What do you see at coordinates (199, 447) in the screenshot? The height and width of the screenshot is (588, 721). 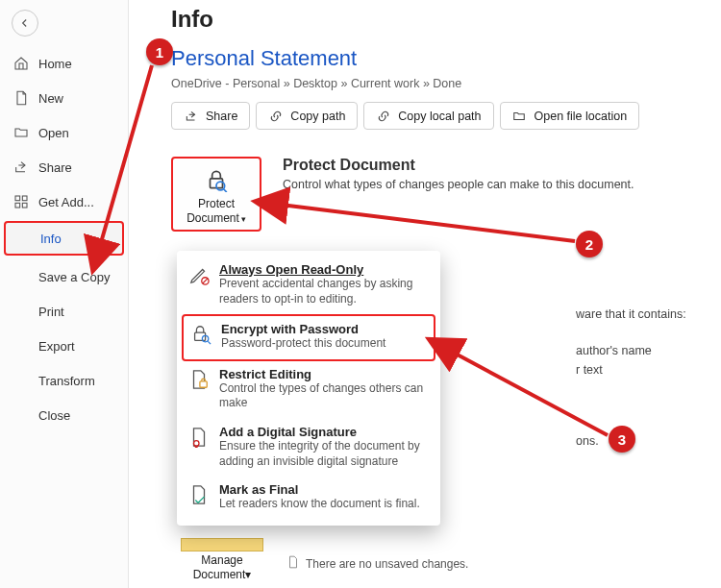 I see `doc-ribbon-icon` at bounding box center [199, 447].